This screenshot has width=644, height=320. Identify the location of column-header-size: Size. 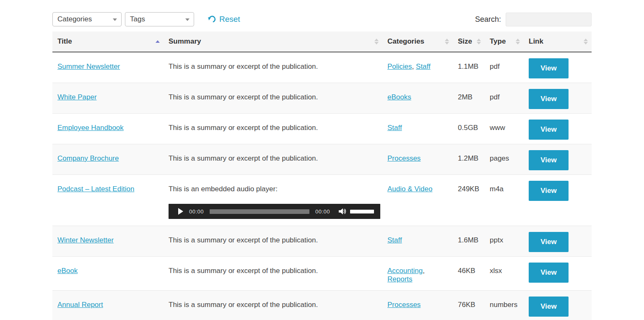
(469, 42).